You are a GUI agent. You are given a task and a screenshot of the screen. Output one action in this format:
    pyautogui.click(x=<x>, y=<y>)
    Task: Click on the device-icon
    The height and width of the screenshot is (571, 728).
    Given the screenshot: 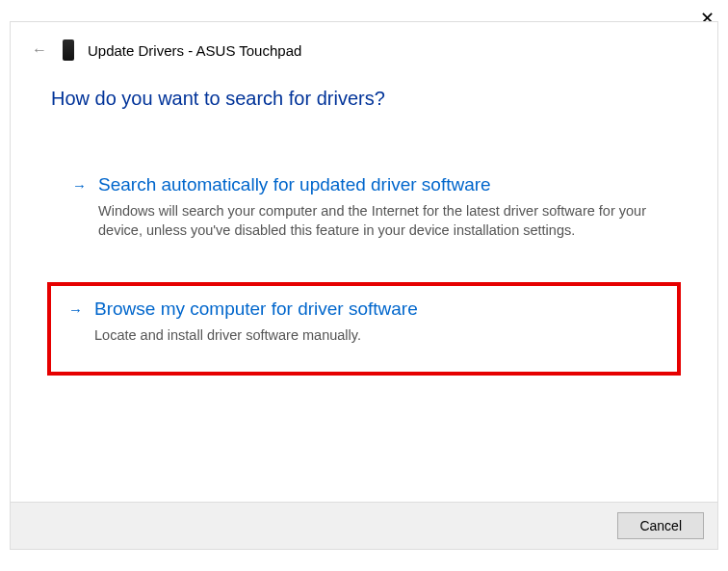 What is the action you would take?
    pyautogui.click(x=68, y=50)
    